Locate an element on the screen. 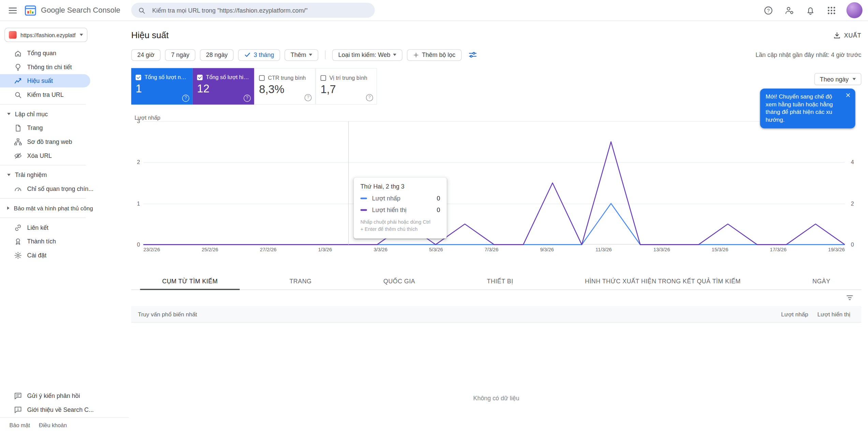  search-type-chip: Loại tìm kiếm: Web is located at coordinates (367, 55).